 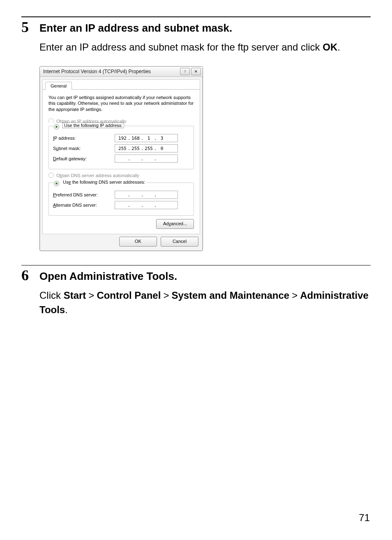 I want to click on ip-address-label: IP address:, so click(x=84, y=138).